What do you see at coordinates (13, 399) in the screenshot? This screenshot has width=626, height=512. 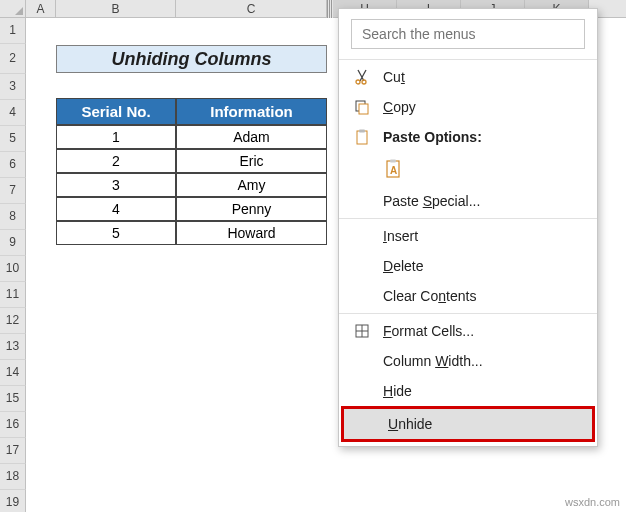 I see `row-header: 15` at bounding box center [13, 399].